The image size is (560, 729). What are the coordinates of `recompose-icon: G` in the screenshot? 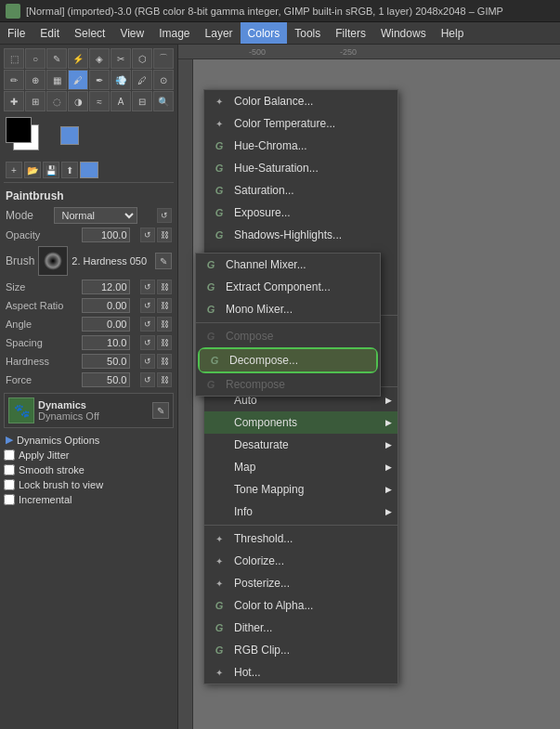 It's located at (211, 384).